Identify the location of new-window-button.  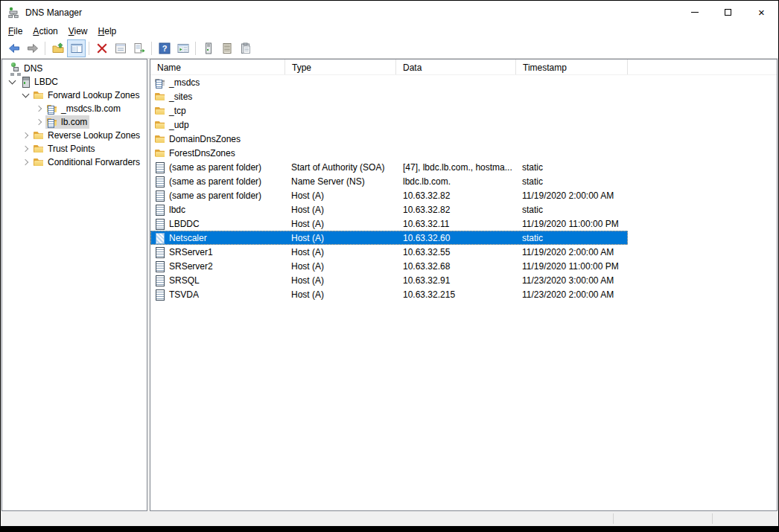
(183, 48).